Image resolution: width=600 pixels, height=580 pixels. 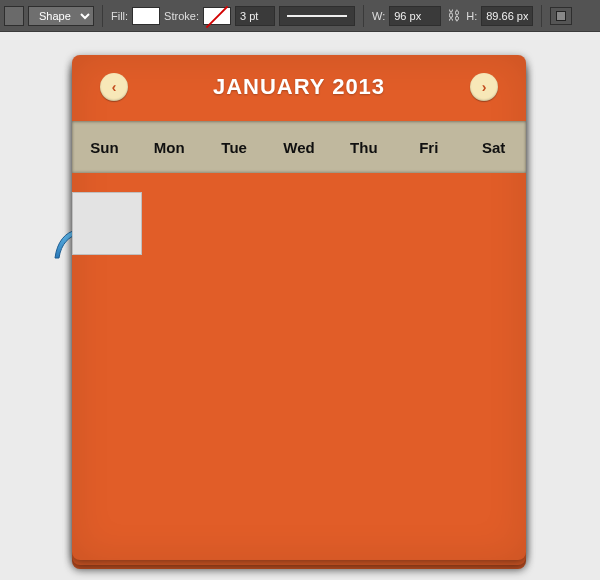 What do you see at coordinates (120, 16) in the screenshot?
I see `fill-label: Fill:` at bounding box center [120, 16].